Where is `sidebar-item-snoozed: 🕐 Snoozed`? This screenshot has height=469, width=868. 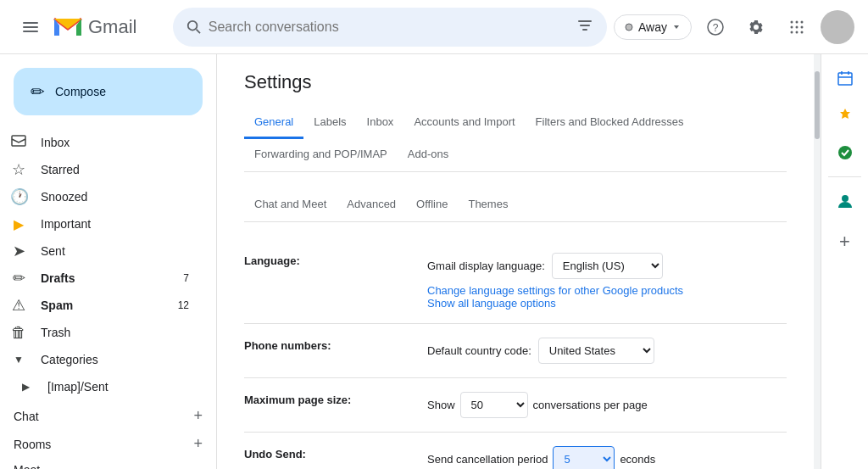 sidebar-item-snoozed: 🕐 Snoozed is located at coordinates (102, 197).